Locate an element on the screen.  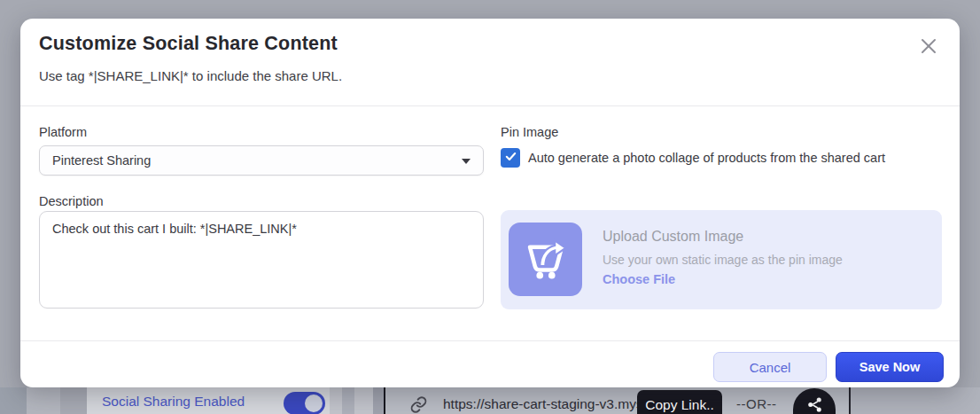
upload-custom-image-panel: Upload Custom Image Use your own static … is located at coordinates (721, 260).